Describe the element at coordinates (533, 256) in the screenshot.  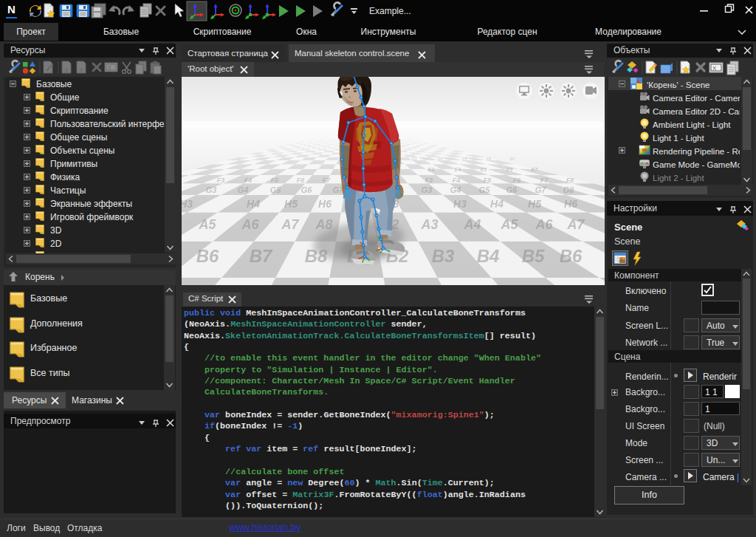
I see `svg-text: B5` at that location.